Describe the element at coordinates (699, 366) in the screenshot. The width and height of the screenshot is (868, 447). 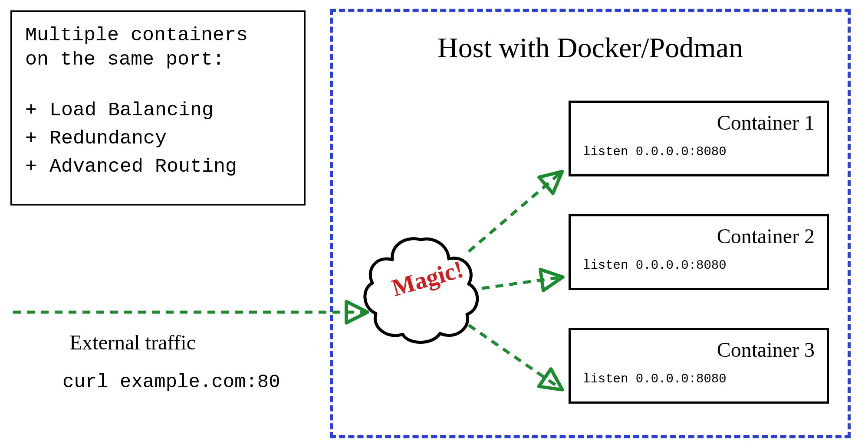
I see `container-box-3: Container 3 listen 0.0.0.0:8080` at that location.